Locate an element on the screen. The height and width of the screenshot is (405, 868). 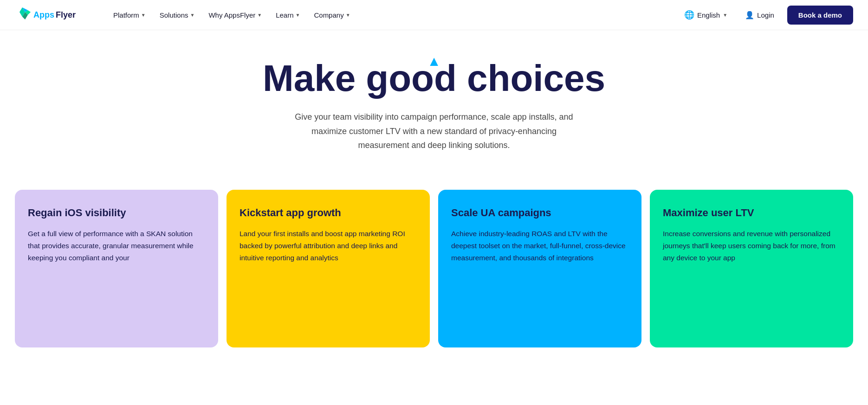
language-chevron: ▼ is located at coordinates (725, 15).